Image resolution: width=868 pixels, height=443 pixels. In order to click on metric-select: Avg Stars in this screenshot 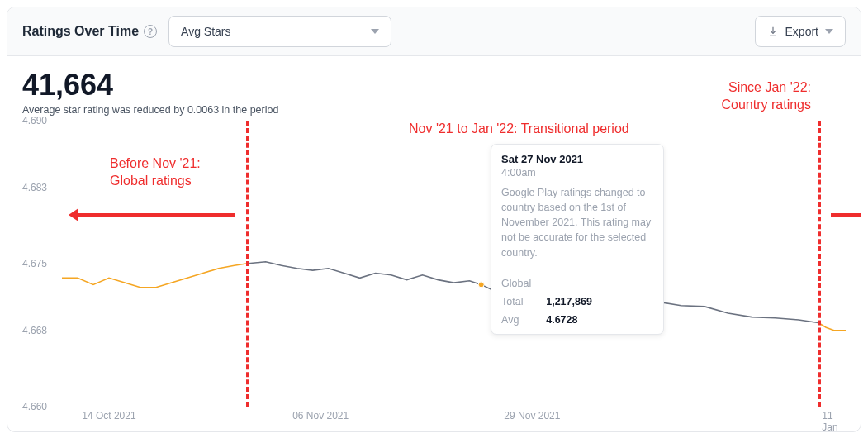, I will do `click(280, 31)`.